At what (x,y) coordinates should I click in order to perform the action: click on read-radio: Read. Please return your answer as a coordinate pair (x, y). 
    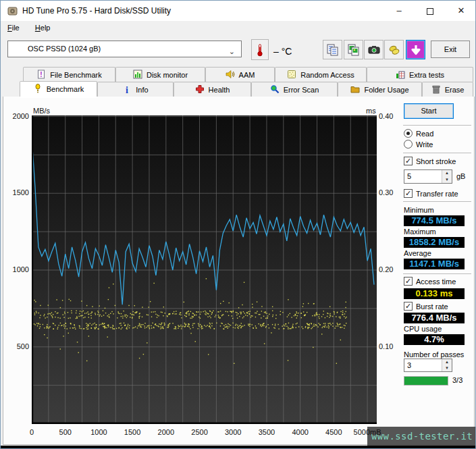
    Looking at the image, I should click on (419, 134).